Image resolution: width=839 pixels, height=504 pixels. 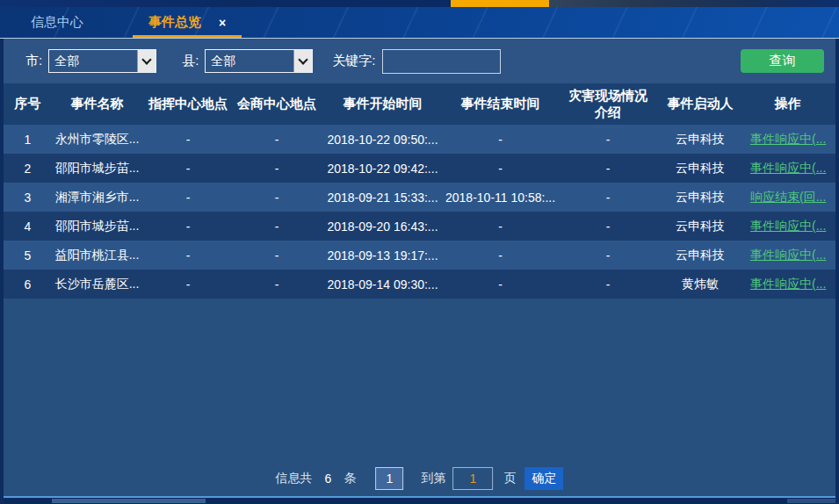 What do you see at coordinates (787, 198) in the screenshot?
I see `event-status-link: 响应结束(回...` at bounding box center [787, 198].